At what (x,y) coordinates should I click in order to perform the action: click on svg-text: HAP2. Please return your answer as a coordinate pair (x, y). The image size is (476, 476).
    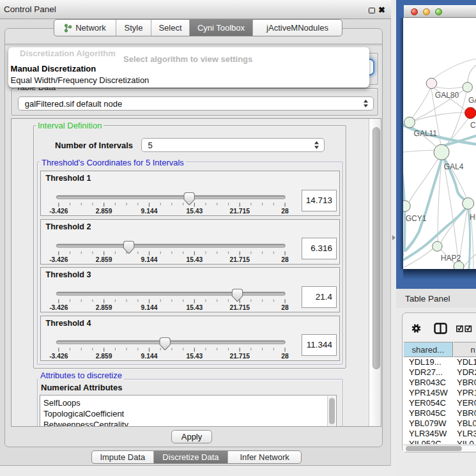
    Looking at the image, I should click on (451, 257).